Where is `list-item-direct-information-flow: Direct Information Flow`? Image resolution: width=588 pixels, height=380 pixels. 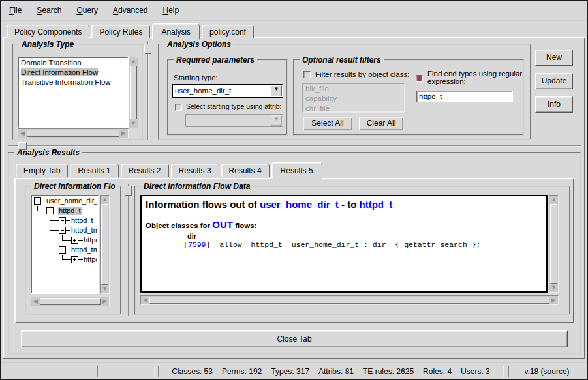
list-item-direct-information-flow: Direct Information Flow is located at coordinates (73, 73).